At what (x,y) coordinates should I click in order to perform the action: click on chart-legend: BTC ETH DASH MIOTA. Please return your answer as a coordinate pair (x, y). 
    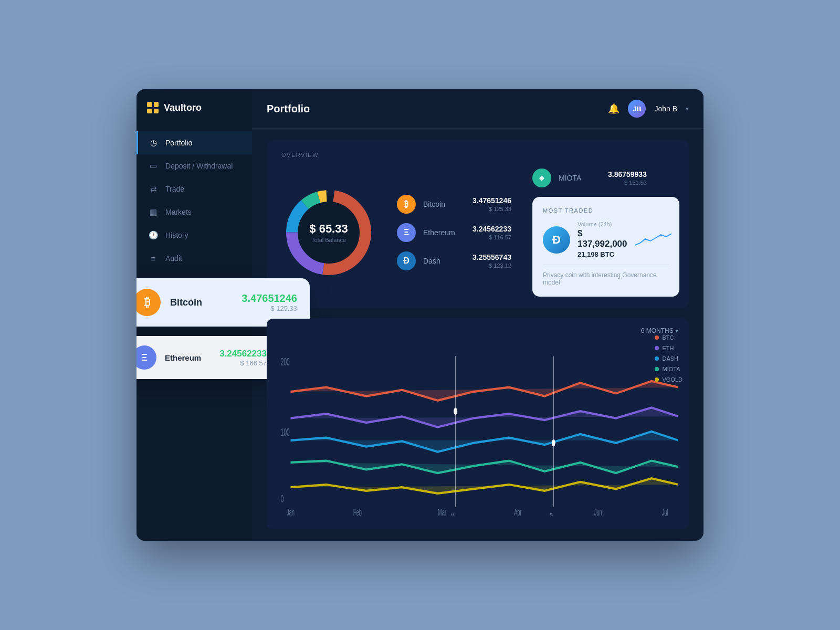
    Looking at the image, I should click on (669, 359).